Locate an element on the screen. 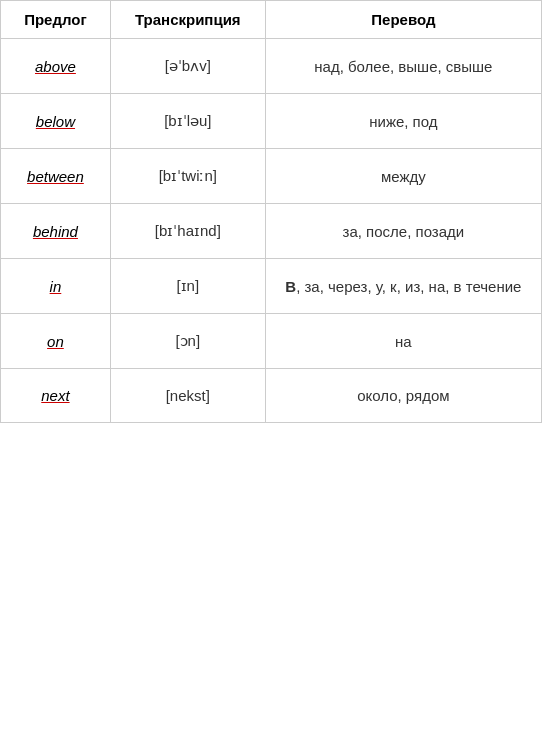 The height and width of the screenshot is (747, 542). transcription-cell: [bɪˈhaɪnd] is located at coordinates (188, 232).